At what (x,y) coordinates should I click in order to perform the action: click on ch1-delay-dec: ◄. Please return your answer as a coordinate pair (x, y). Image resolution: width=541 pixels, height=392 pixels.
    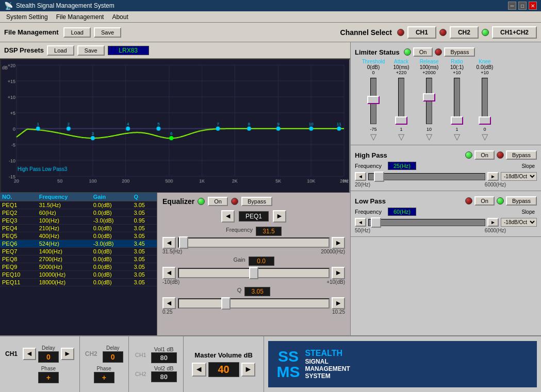
    Looking at the image, I should click on (29, 354).